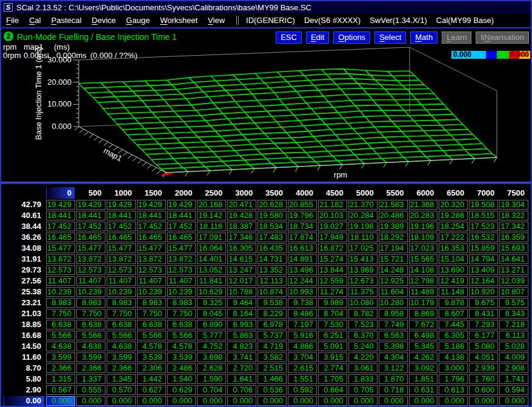 This screenshot has height=407, width=532. Describe the element at coordinates (424, 227) in the screenshot. I see `cell: 19.196` at that location.